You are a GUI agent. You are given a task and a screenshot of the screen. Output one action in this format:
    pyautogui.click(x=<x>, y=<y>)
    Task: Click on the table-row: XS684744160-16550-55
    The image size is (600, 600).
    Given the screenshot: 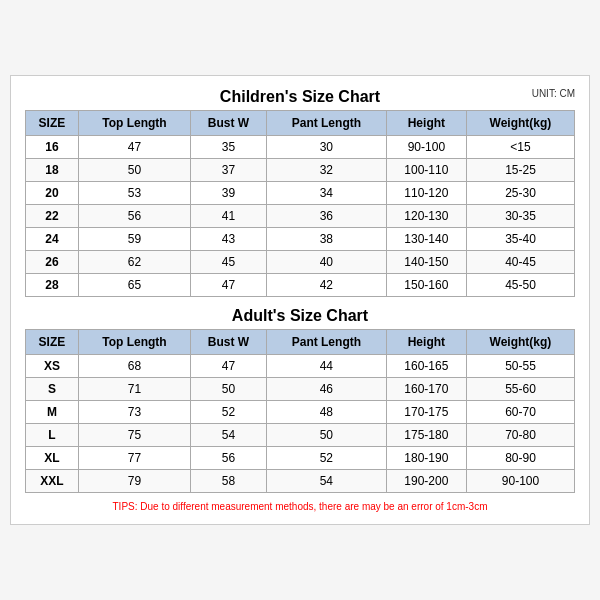 What is the action you would take?
    pyautogui.click(x=300, y=366)
    